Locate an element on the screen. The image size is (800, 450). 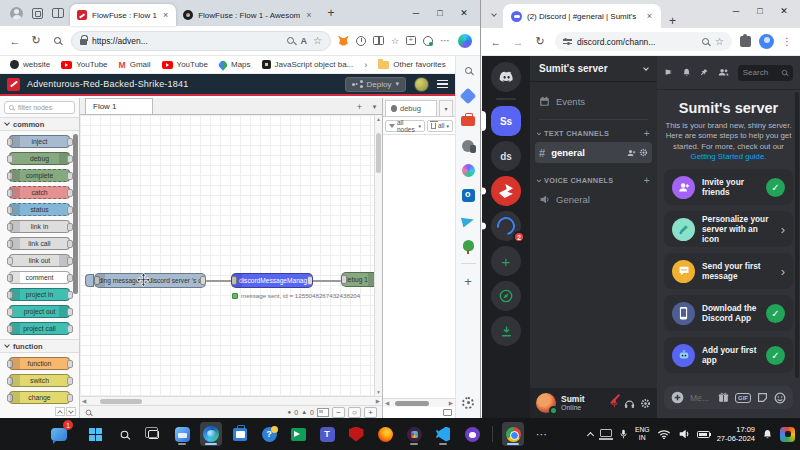
taskbar-search-icon is located at coordinates (124, 434).